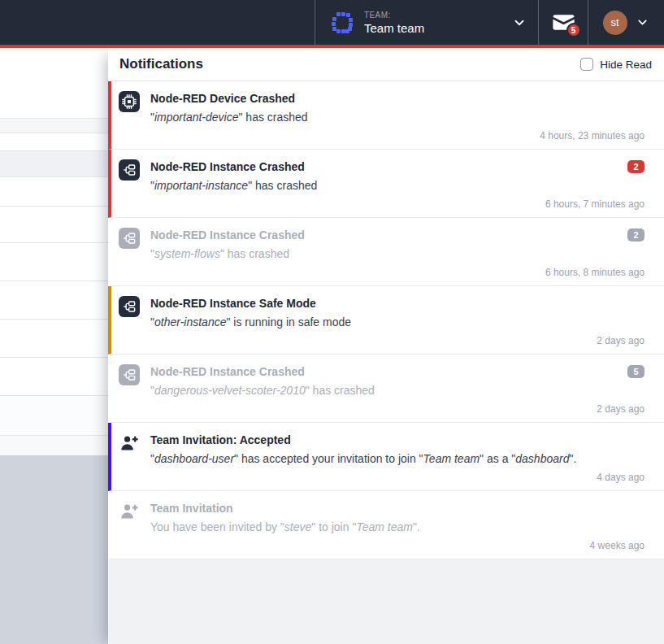 The width and height of the screenshot is (664, 644). What do you see at coordinates (342, 23) in the screenshot?
I see `team-icon` at bounding box center [342, 23].